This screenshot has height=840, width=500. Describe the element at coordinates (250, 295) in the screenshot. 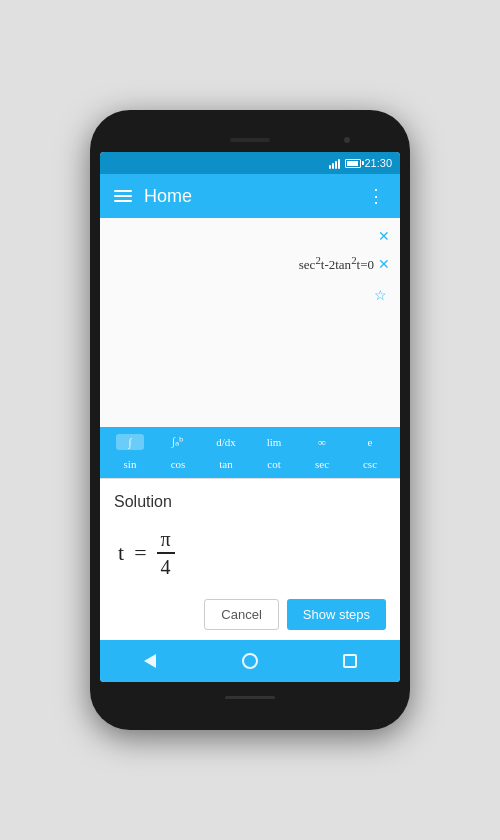

I see `equation-row-3: ☆` at that location.